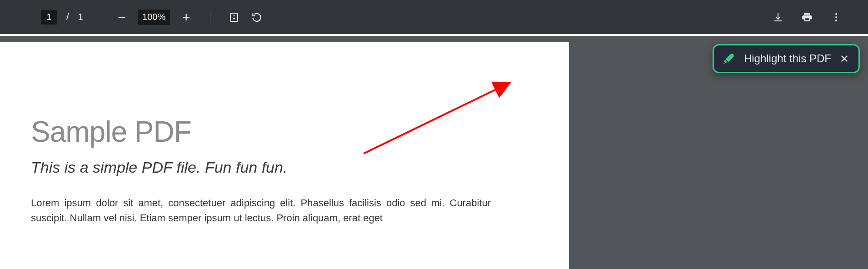 The width and height of the screenshot is (868, 269). I want to click on minus-icon: −, so click(122, 17).